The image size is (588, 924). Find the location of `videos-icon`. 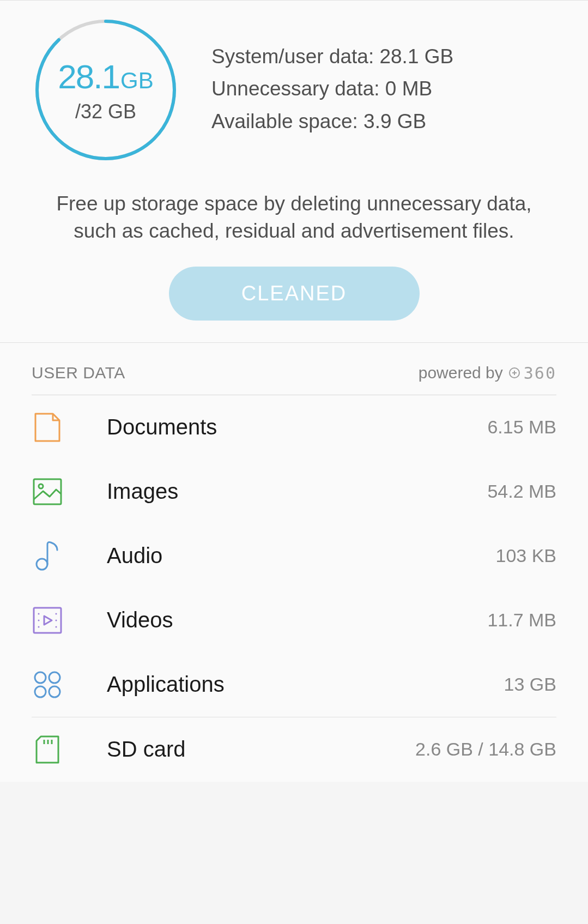

videos-icon is located at coordinates (47, 620).